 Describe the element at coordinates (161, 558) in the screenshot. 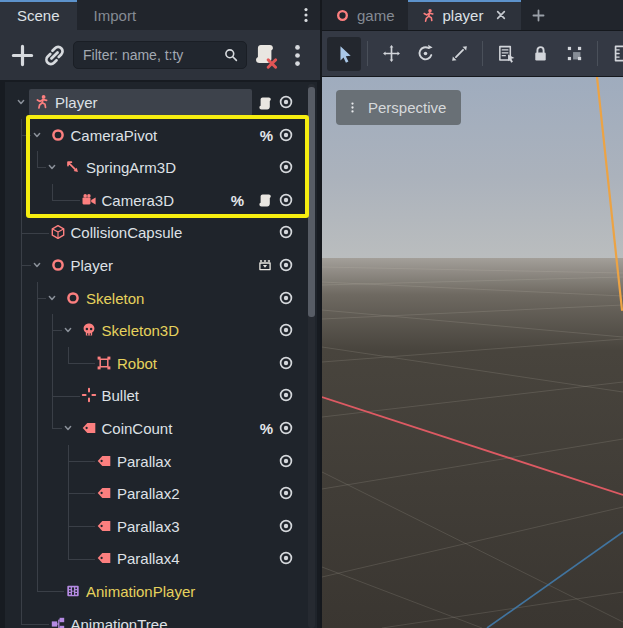

I see `tree-row-parallax4: Parallax4` at that location.